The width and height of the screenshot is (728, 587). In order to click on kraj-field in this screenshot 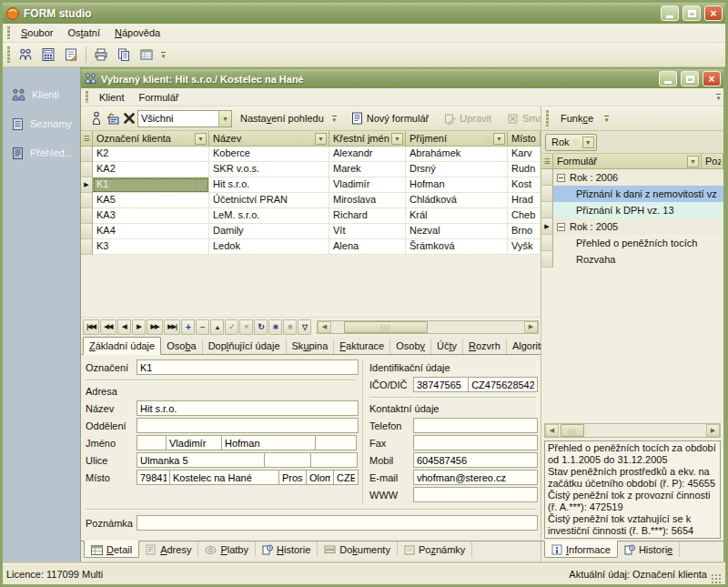, I will do `click(320, 477)`.